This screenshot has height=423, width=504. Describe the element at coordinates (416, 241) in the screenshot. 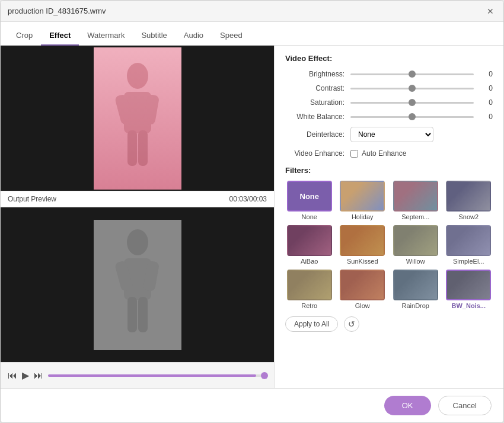

I see `filter-thumb-willow` at that location.